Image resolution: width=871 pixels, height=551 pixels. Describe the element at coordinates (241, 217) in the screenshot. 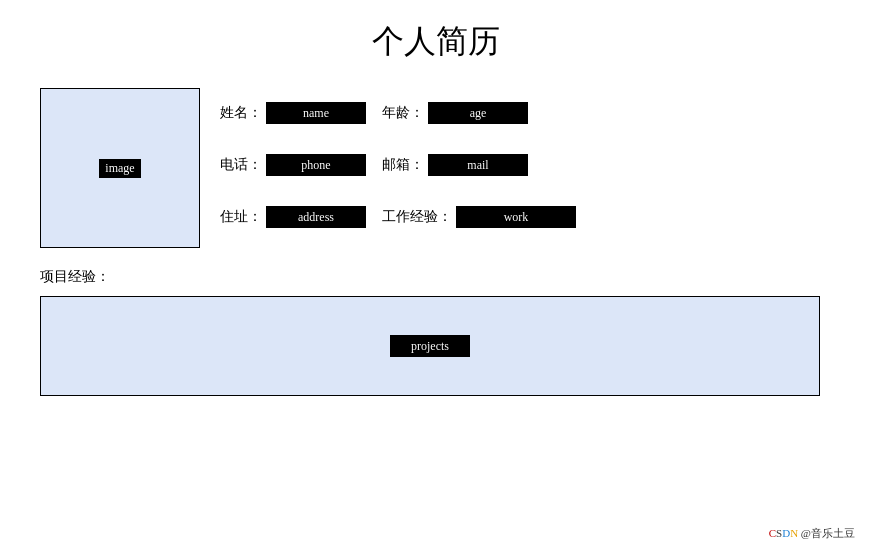

I see `label-address: 住址：` at that location.